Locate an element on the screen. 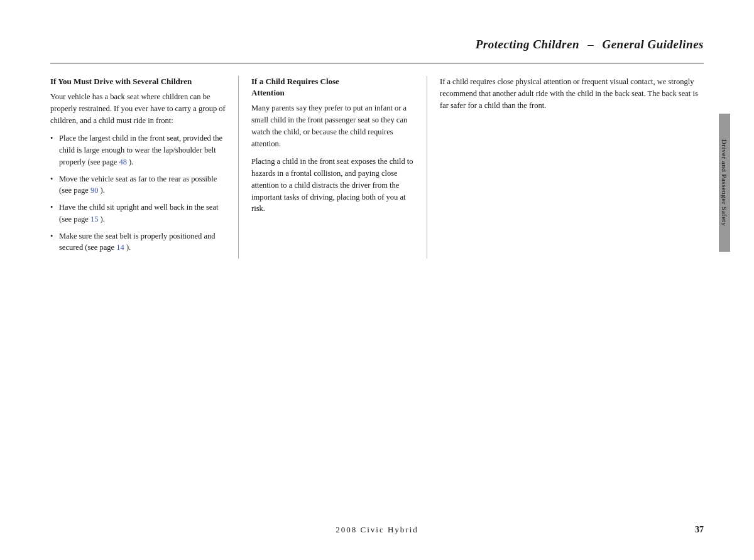 This screenshot has height=560, width=754. bullet-text-4-before: Make sure the seat belt is properly posi… is located at coordinates (137, 242).